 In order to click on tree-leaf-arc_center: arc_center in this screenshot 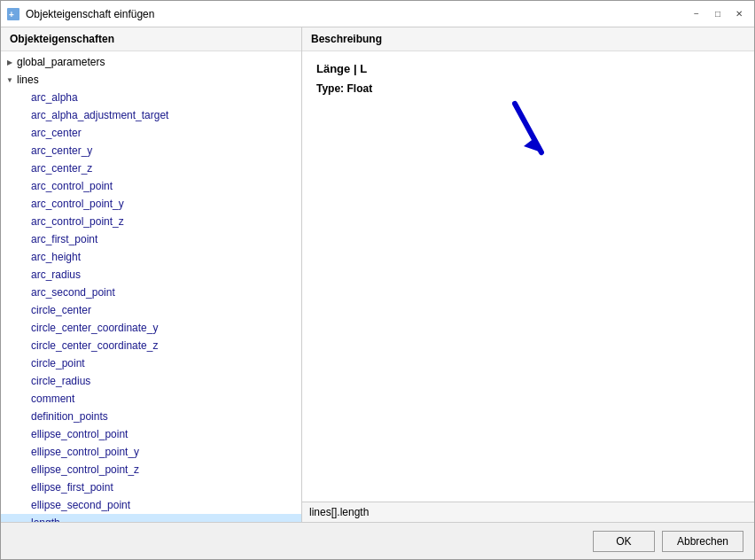, I will do `click(151, 133)`.